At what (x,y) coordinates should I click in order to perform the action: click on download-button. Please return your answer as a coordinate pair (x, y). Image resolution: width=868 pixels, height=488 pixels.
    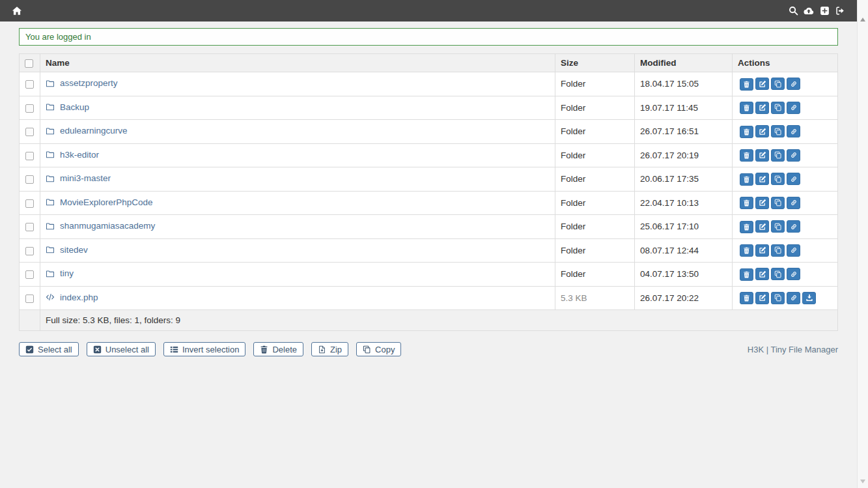
    Looking at the image, I should click on (809, 298).